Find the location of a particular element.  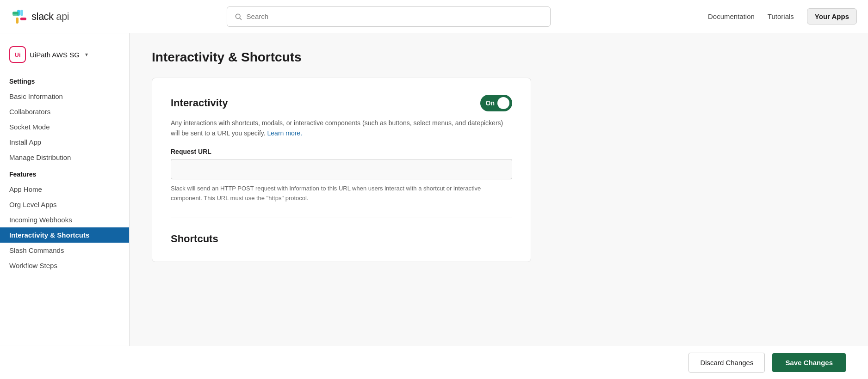

top-nav: slack api Documentation Tutorials Your A… is located at coordinates (434, 17).